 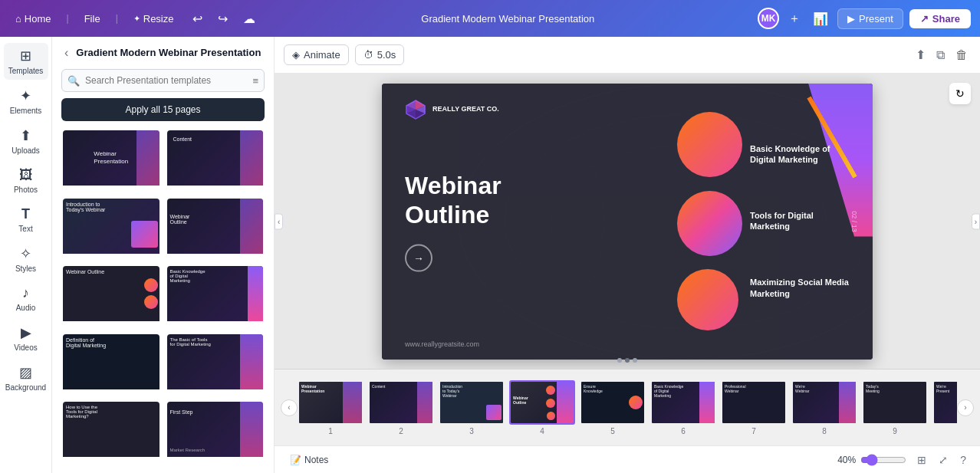 I want to click on animate-button: ◈ Animate, so click(x=316, y=55).